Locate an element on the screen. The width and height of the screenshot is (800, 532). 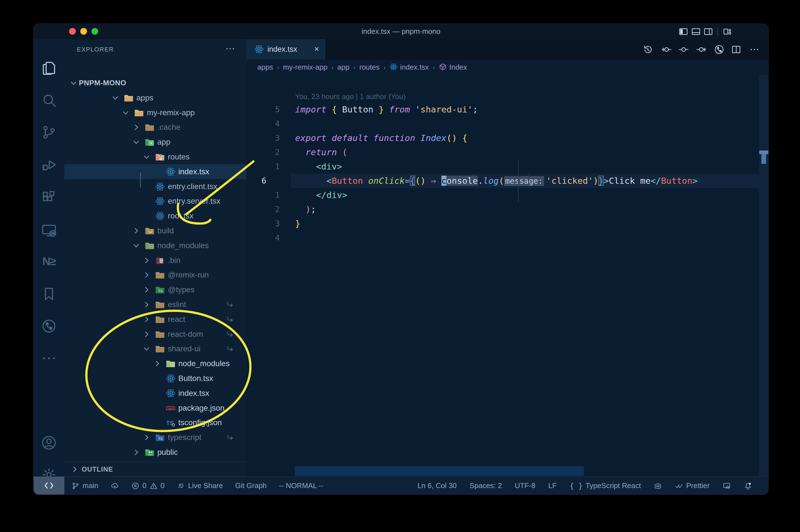
activity-more-views-ellipsis-icon is located at coordinates (49, 358).